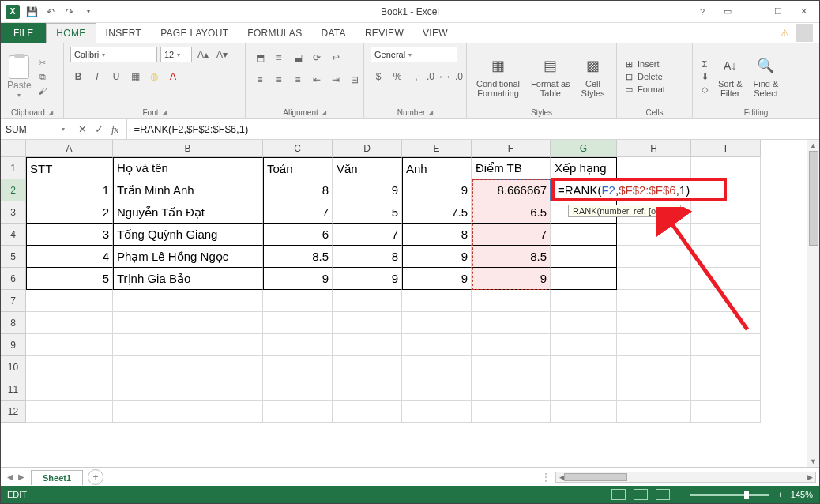 This screenshot has width=820, height=504. What do you see at coordinates (298, 257) in the screenshot?
I see `cell-C5: 8.5` at bounding box center [298, 257].